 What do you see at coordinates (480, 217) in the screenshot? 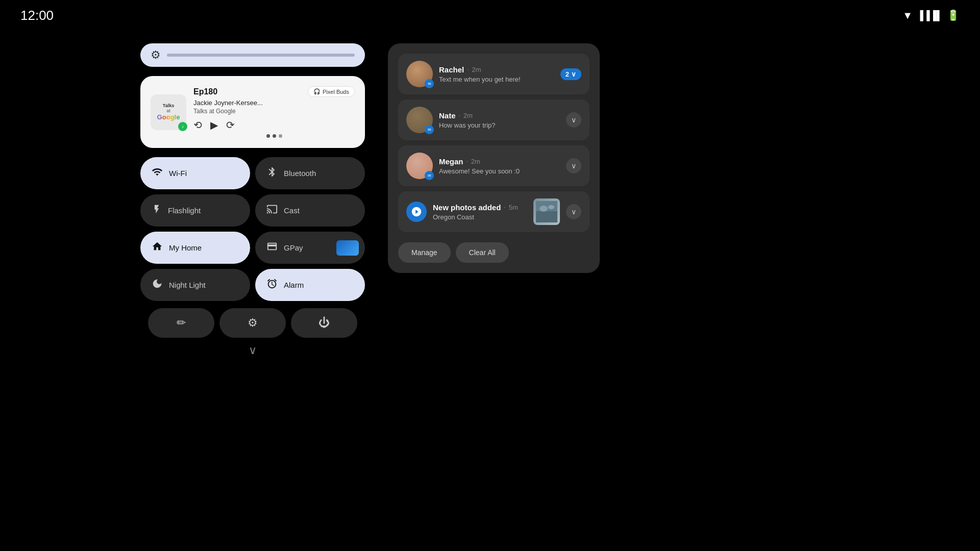
I see `photos-subtitle: Oregon Coast` at bounding box center [480, 217].